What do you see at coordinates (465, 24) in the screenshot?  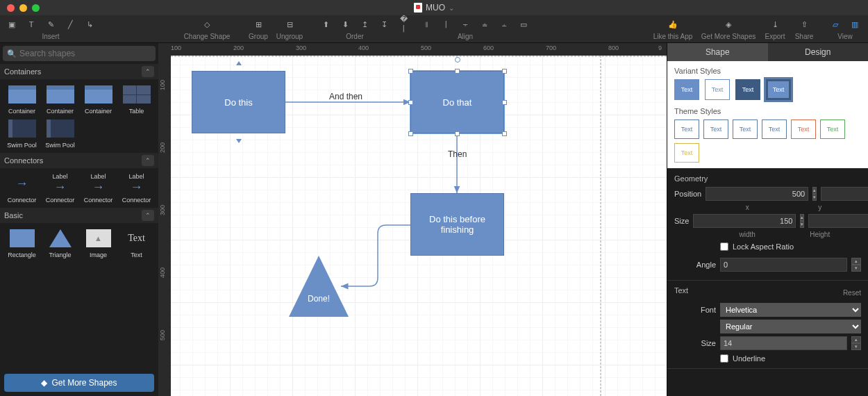 I see `align-top-icon: ⫟` at bounding box center [465, 24].